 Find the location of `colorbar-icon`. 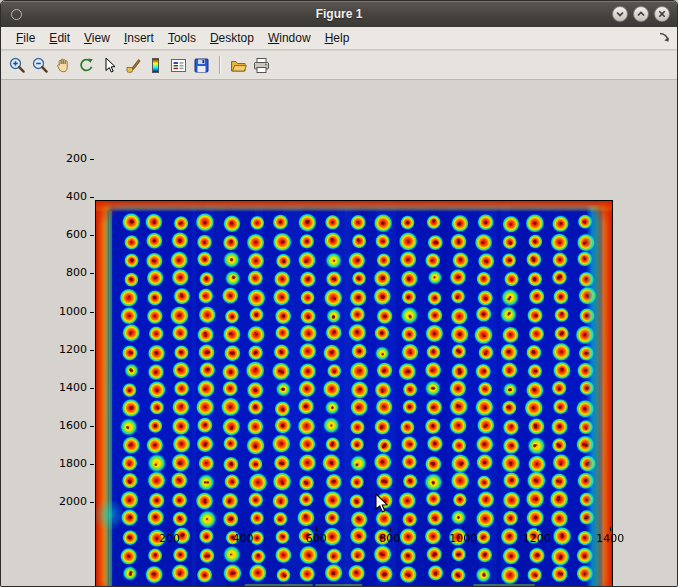

colorbar-icon is located at coordinates (156, 66).